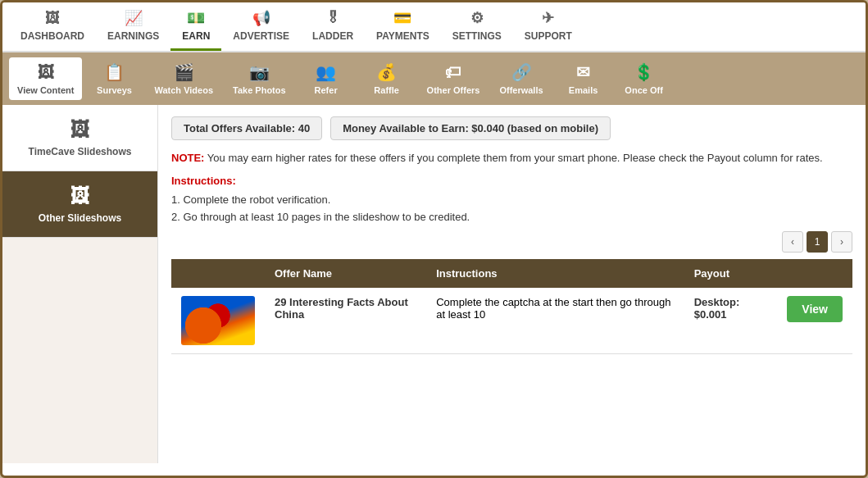  Describe the element at coordinates (196, 18) in the screenshot. I see `earn-icon: 💵` at that location.